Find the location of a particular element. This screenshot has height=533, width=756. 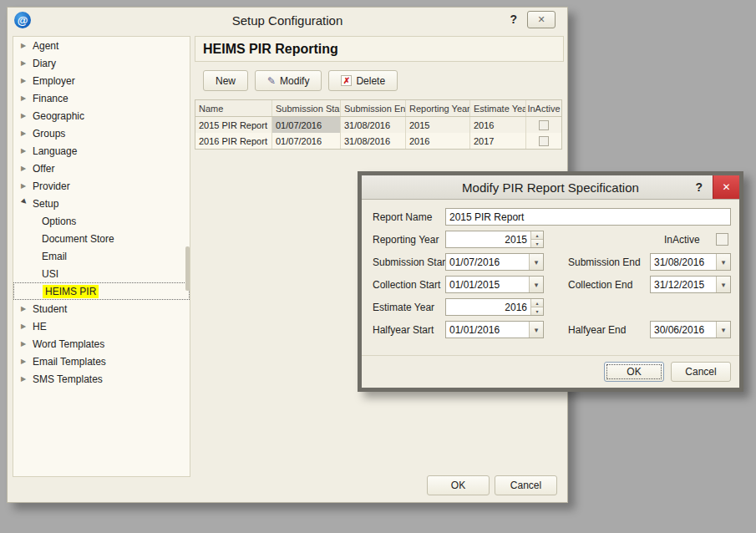

sidebar-item-heims-pir: HEIMS PIR is located at coordinates (102, 291).